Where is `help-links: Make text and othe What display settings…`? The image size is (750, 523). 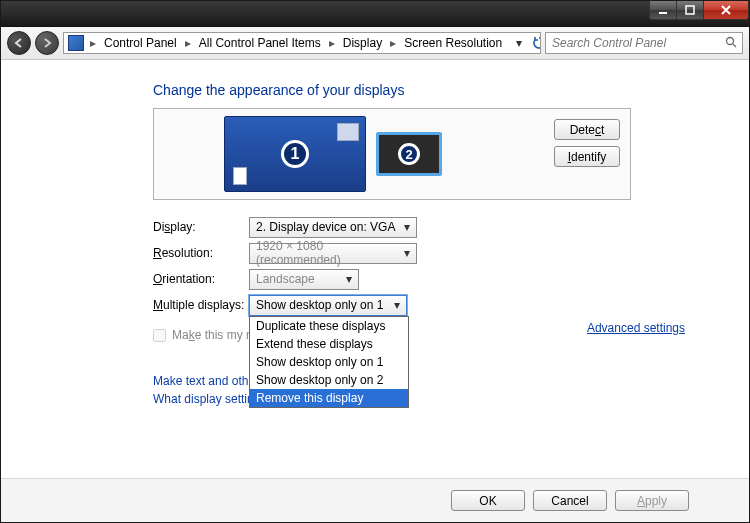 help-links: Make text and othe What display settings… is located at coordinates (425, 390).